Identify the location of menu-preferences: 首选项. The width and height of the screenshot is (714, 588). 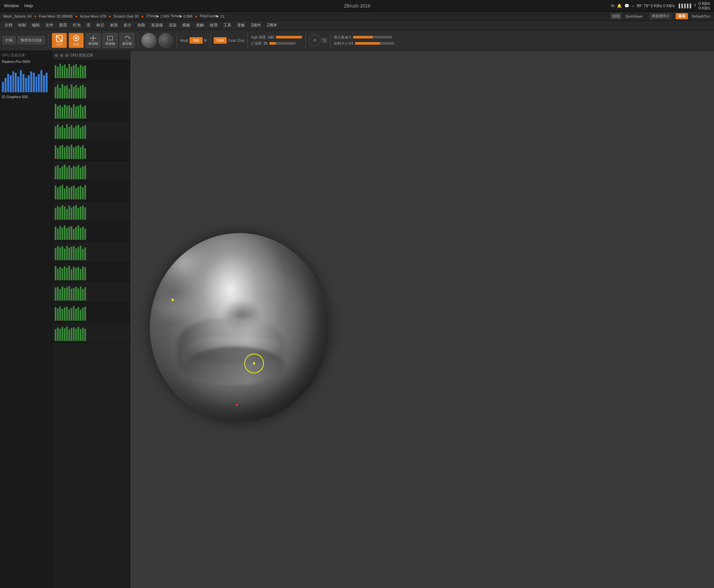
(157, 25).